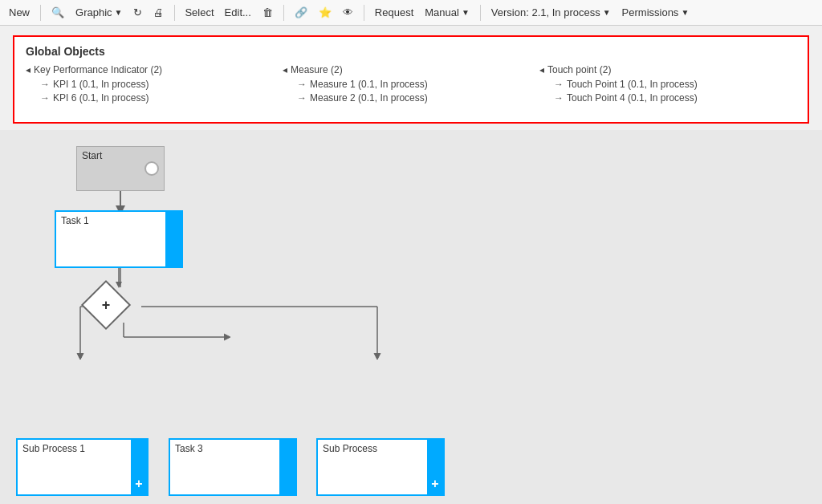 Image resolution: width=822 pixels, height=504 pixels. I want to click on gateway-plus-icon: +, so click(106, 305).